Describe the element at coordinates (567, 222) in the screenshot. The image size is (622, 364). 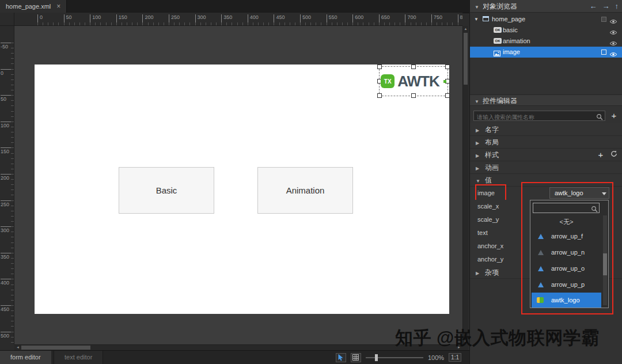
I see `option-label: <无>` at that location.